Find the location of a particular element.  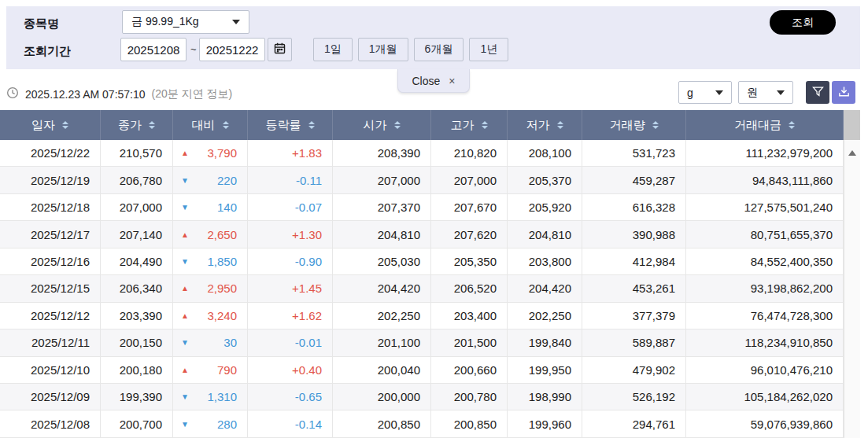

filter-panel: 종목명 금 99.99_1Kg 조회 조회기간 ~ 1일 1개월 6개월 1년 is located at coordinates (433, 38).